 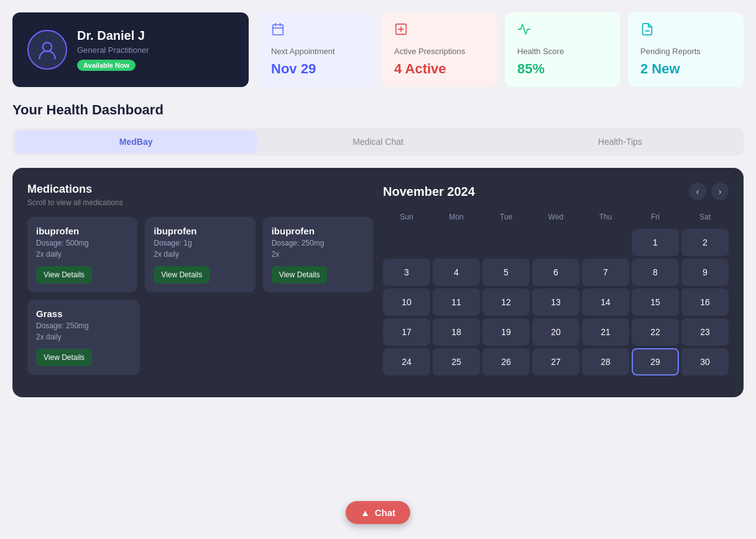 I want to click on day-sat: Sat, so click(x=705, y=217).